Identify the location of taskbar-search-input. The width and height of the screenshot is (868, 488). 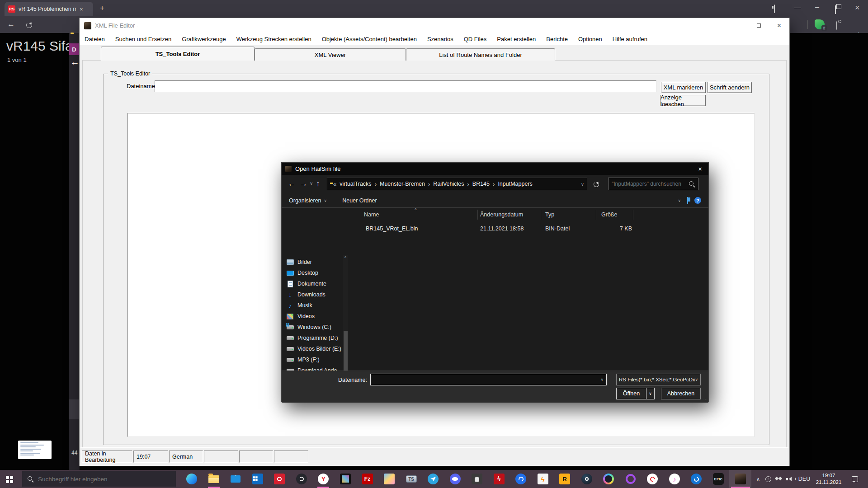
(104, 479).